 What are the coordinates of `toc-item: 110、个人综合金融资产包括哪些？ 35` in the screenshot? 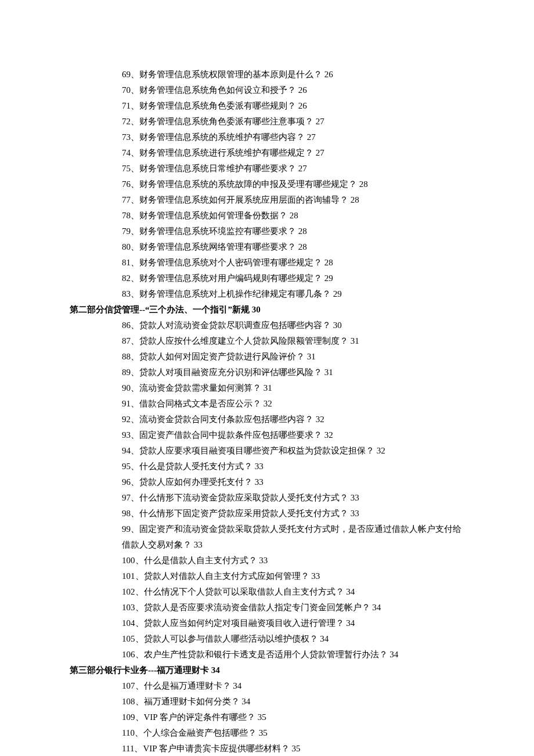 It's located at (267, 733).